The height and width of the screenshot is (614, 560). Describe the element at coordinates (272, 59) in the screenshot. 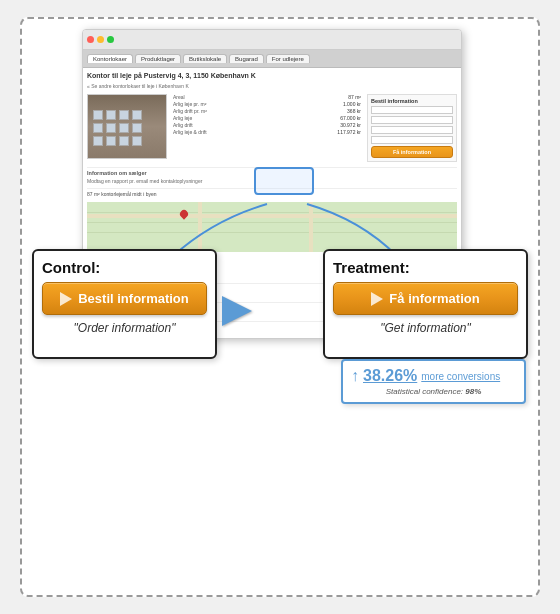

I see `browser-tabs: Kontorlokaer Produktlager Butikslokale B…` at that location.